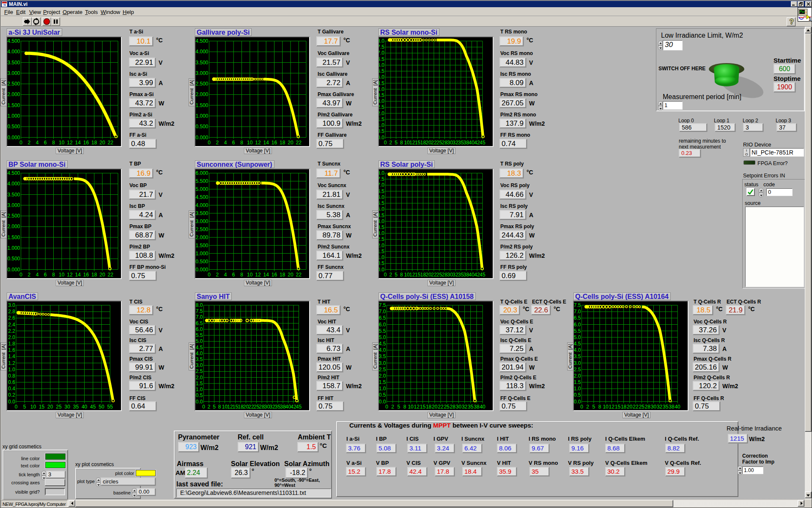  What do you see at coordinates (483, 275) in the screenshot?
I see `svg-text: 45` at bounding box center [483, 275].